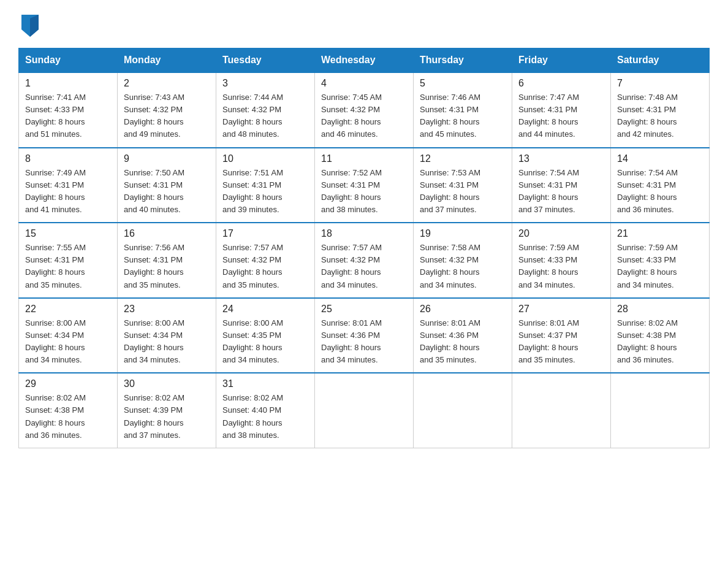 Image resolution: width=728 pixels, height=563 pixels. Describe the element at coordinates (68, 234) in the screenshot. I see `day-number: 15` at that location.